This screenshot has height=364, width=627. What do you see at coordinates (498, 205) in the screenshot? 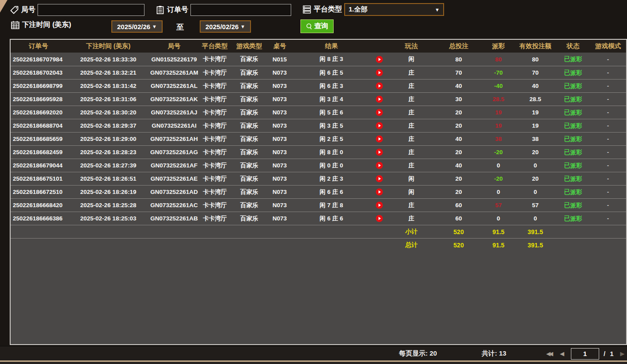
I see `cell-payout: 57` at bounding box center [498, 205].